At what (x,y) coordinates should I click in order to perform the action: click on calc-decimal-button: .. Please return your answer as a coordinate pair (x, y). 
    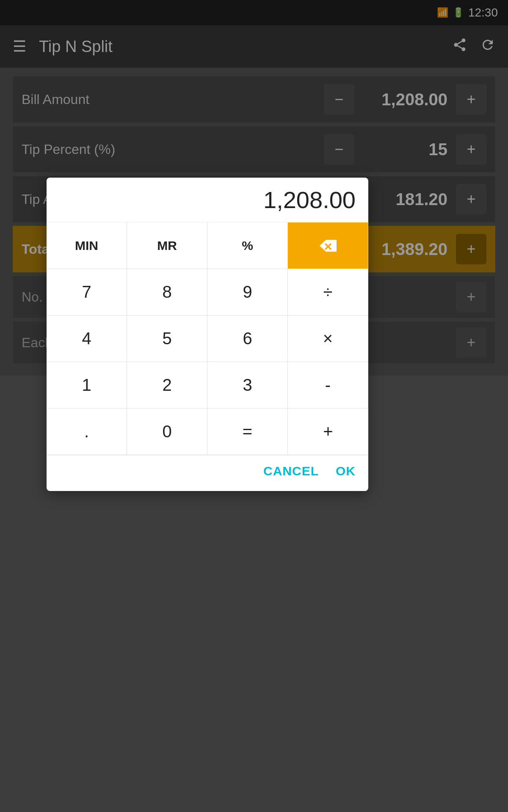
    Looking at the image, I should click on (87, 432).